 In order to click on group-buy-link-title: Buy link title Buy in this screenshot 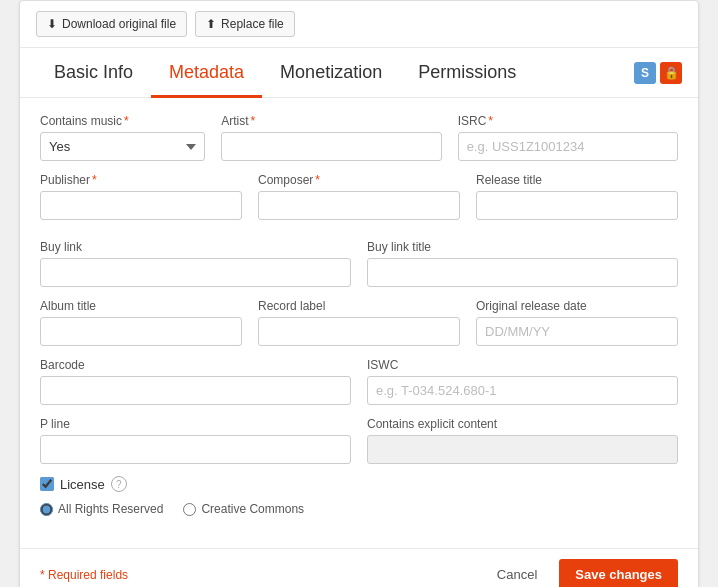, I will do `click(522, 264)`.